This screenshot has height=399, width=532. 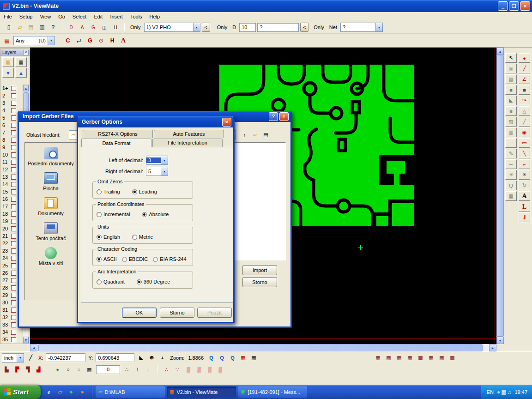 I want to click on scroll-thumb, so click(x=260, y=348).